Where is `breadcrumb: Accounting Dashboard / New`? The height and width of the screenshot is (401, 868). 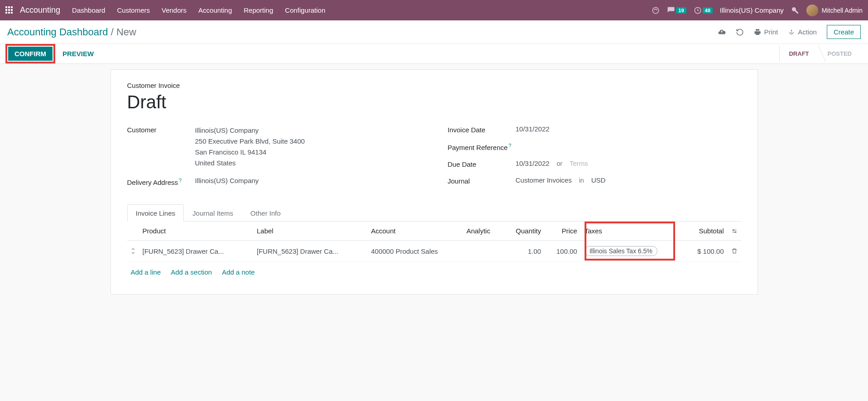
breadcrumb: Accounting Dashboard / New is located at coordinates (72, 32).